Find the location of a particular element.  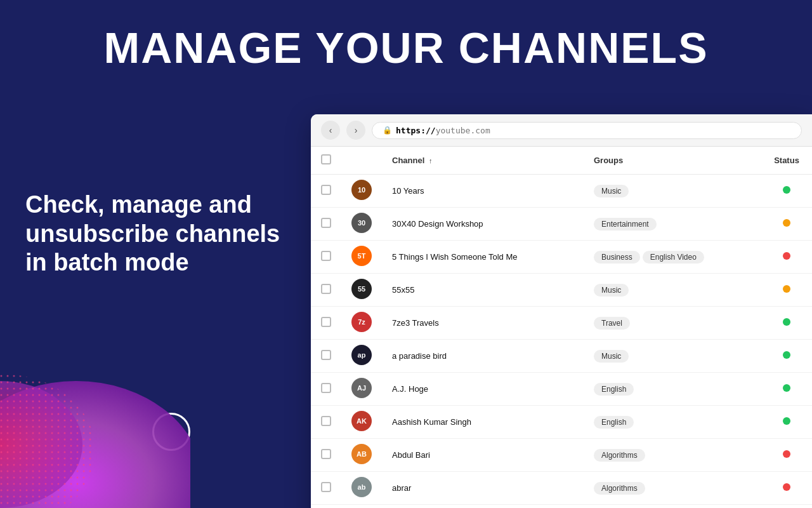

left-description: Check, manage and unsubscribe channels i… is located at coordinates (159, 234).